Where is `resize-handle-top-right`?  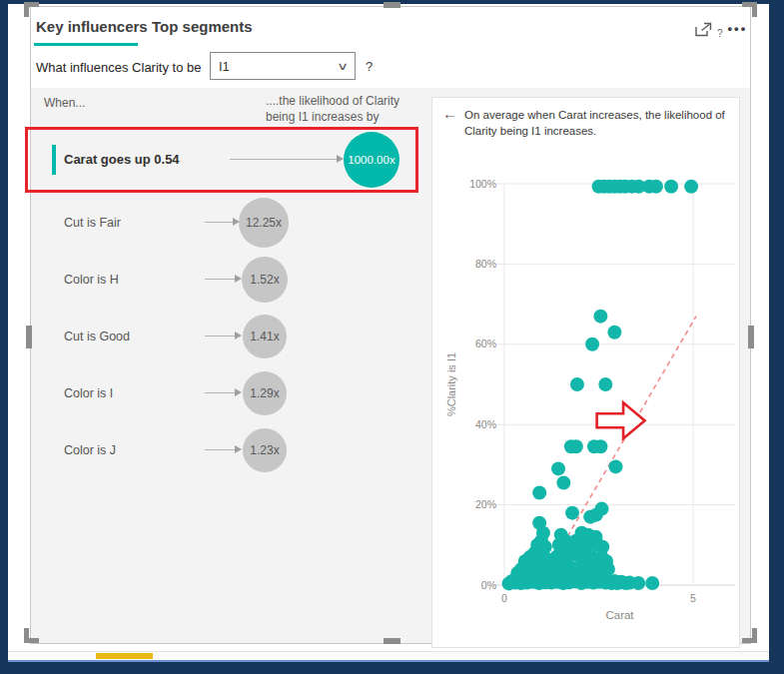 resize-handle-top-right is located at coordinates (749, 10).